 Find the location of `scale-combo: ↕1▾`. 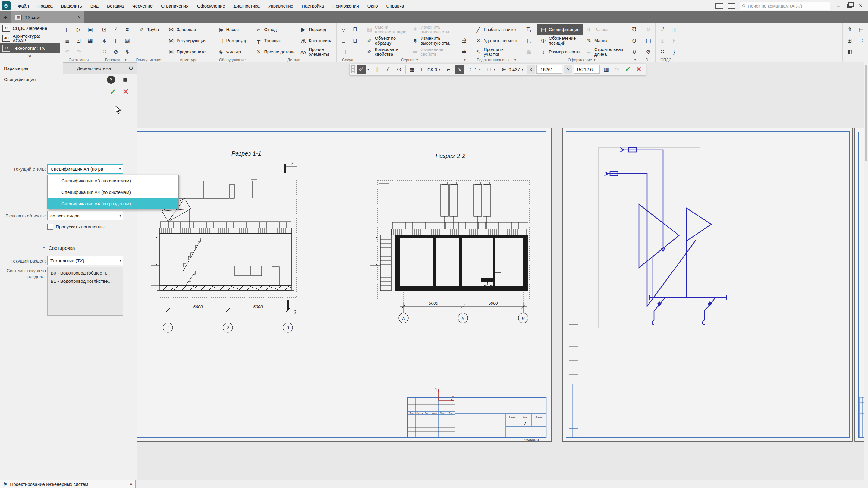

scale-combo: ↕1▾ is located at coordinates (474, 69).